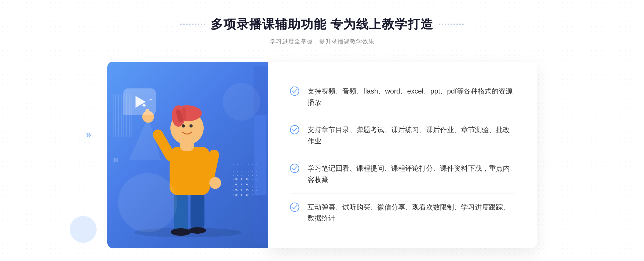  What do you see at coordinates (83, 229) in the screenshot?
I see `bottom-left-circle` at bounding box center [83, 229].